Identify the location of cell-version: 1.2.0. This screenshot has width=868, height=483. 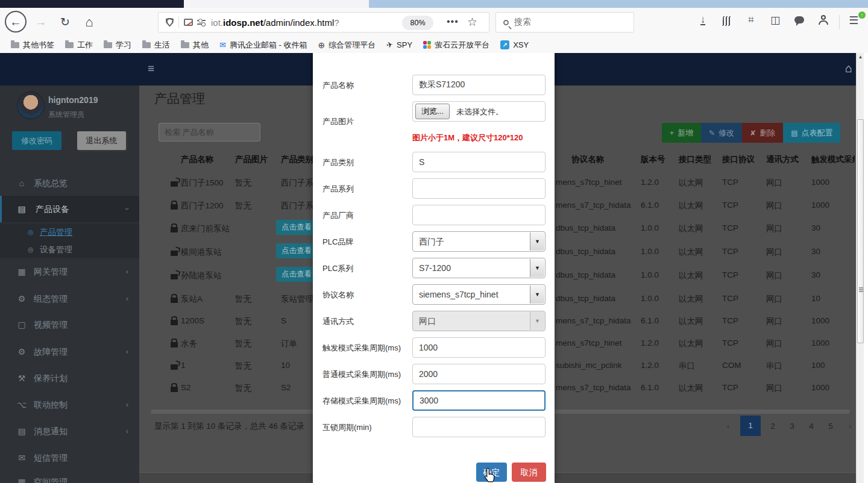
(650, 182).